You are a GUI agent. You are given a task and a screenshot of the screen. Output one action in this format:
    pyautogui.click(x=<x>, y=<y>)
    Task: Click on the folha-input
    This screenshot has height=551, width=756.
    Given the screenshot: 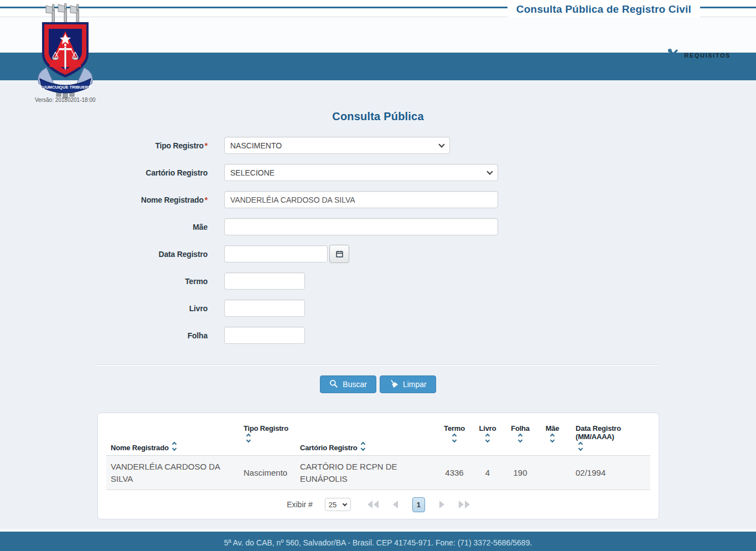 What is the action you would take?
    pyautogui.click(x=265, y=336)
    